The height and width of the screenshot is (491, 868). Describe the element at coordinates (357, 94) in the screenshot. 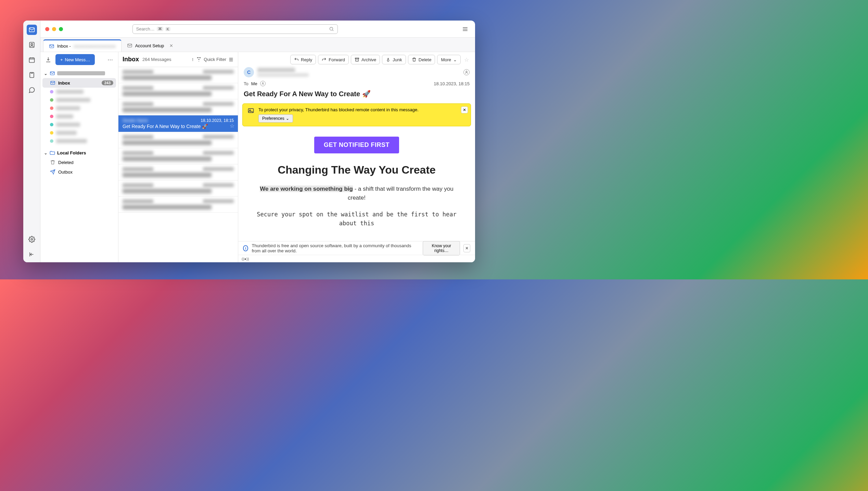

I see `message-subject: Get Ready For A New Way to Create 🚀` at that location.